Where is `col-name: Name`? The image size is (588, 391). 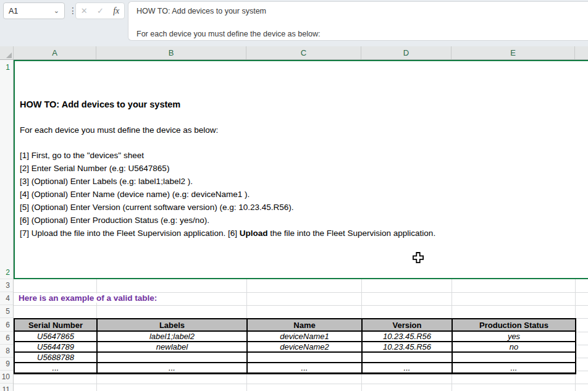
col-name: Name is located at coordinates (304, 325).